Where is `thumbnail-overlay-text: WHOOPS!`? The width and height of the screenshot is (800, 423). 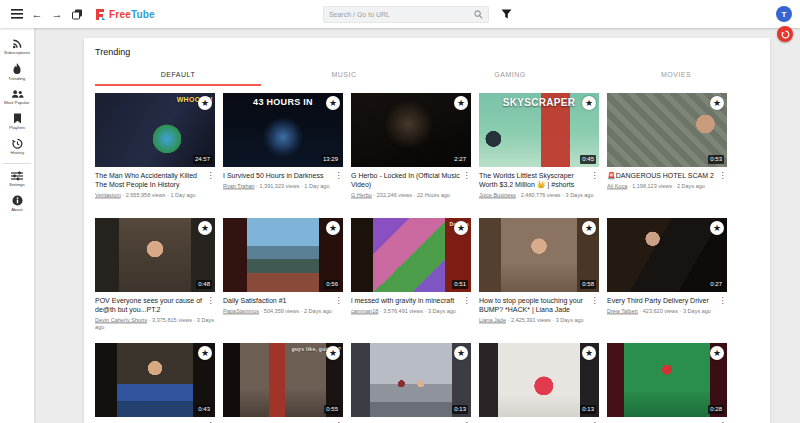
thumbnail-overlay-text: WHOOPS! is located at coordinates (155, 100).